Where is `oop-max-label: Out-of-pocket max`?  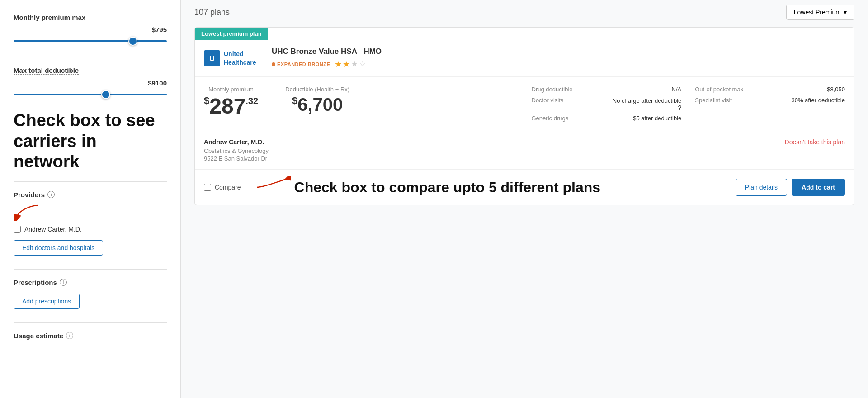 oop-max-label: Out-of-pocket max is located at coordinates (719, 90).